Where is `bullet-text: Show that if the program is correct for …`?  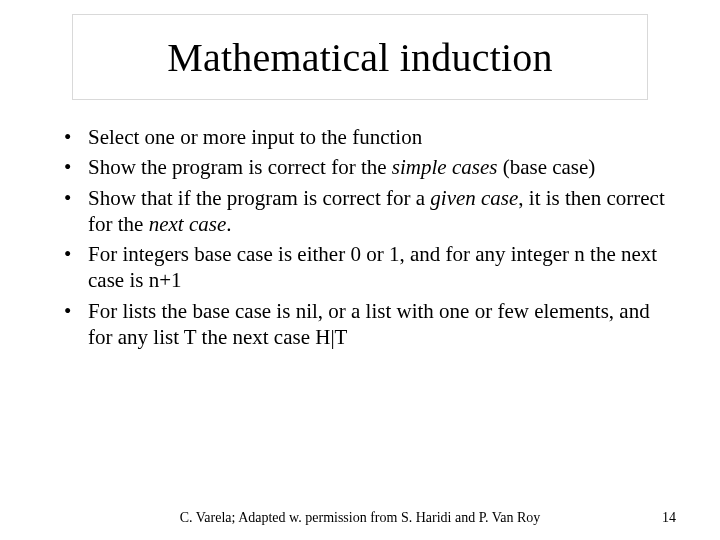 bullet-text: Show that if the program is correct for … is located at coordinates (259, 198).